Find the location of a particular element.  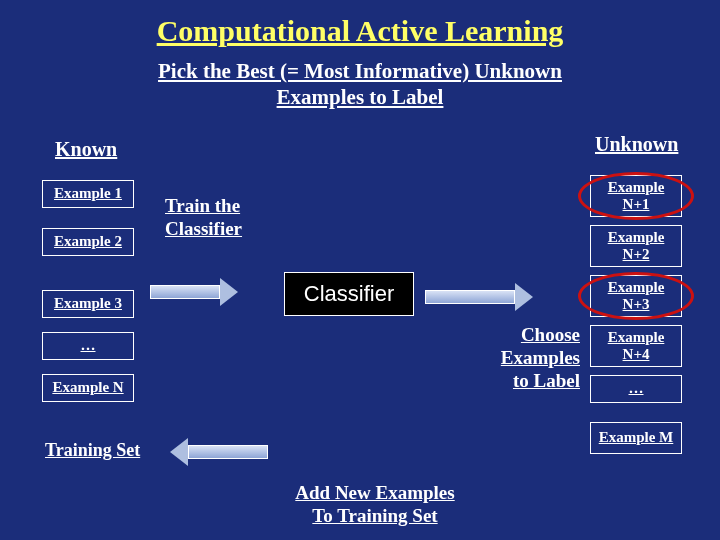

slide-subtitle: Pick the Best (= Most Informative) Unkno… is located at coordinates (360, 84).